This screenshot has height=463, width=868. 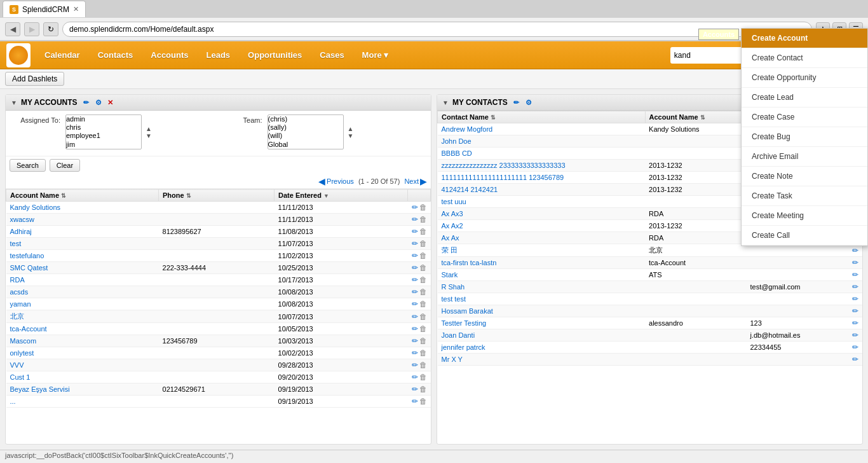 I want to click on my-accounts-edit-icon: ✏, so click(x=86, y=102).